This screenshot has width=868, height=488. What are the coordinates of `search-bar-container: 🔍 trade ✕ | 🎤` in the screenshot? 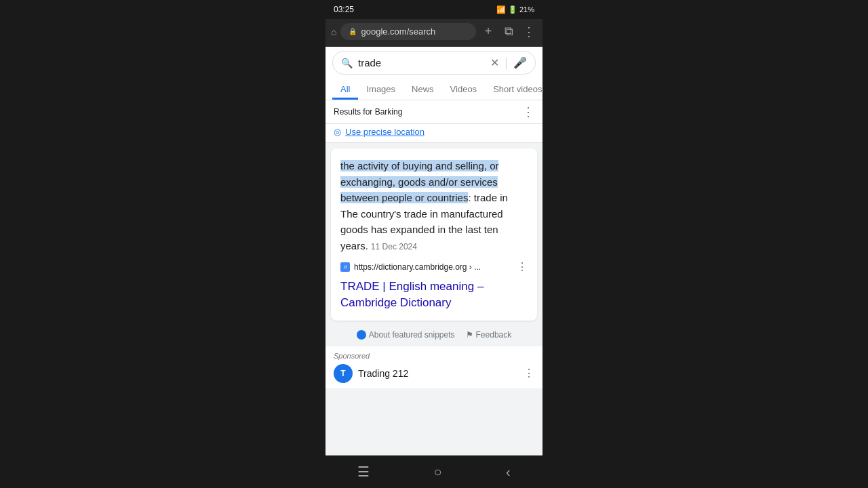 It's located at (434, 62).